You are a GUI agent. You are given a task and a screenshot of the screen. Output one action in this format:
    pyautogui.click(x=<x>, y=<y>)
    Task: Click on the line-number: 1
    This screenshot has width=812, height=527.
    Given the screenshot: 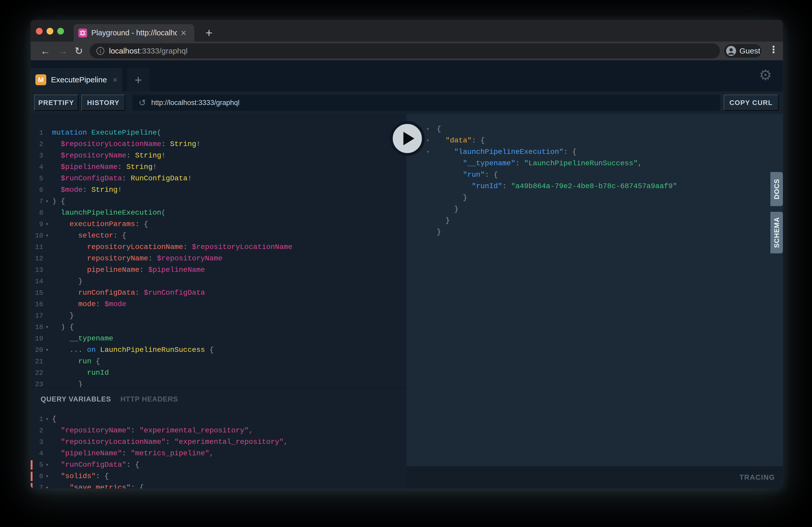 What is the action you would take?
    pyautogui.click(x=37, y=133)
    